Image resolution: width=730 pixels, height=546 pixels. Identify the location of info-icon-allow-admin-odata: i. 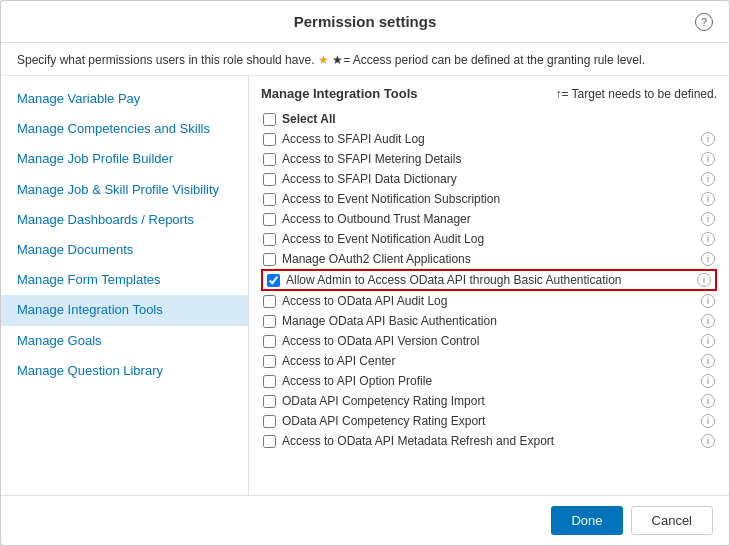
(704, 280).